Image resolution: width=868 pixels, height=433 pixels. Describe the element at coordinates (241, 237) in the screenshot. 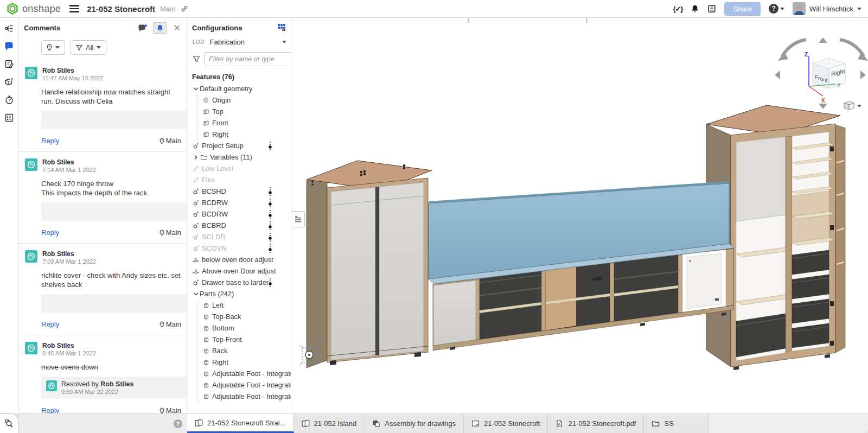

I see `feature-tree-row: SCLDR` at that location.